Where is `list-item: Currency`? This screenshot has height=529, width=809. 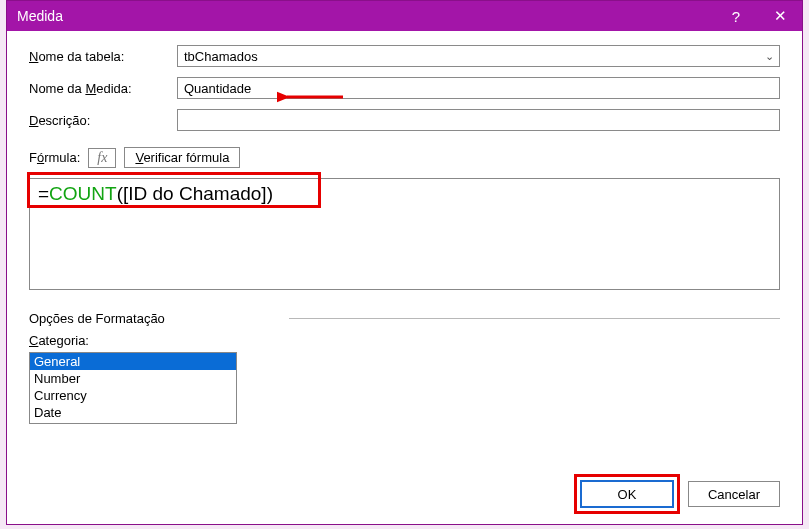
list-item: Currency is located at coordinates (133, 396).